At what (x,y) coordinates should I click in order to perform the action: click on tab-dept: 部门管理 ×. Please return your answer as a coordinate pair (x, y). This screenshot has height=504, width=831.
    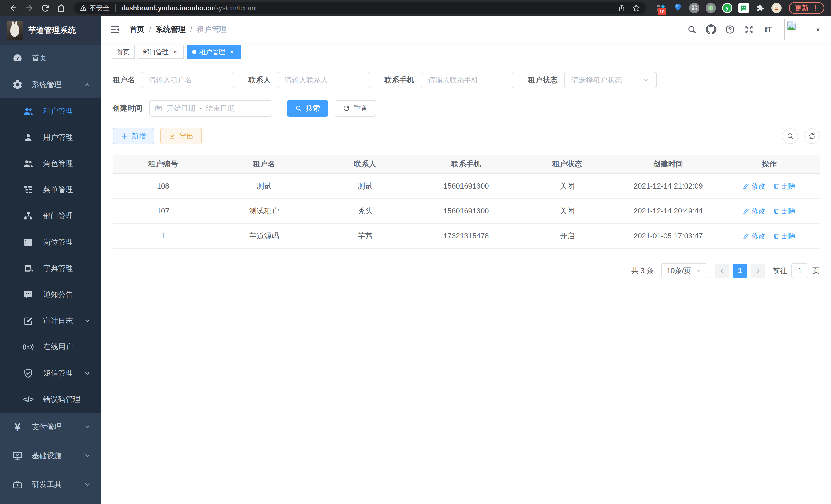
    Looking at the image, I should click on (161, 52).